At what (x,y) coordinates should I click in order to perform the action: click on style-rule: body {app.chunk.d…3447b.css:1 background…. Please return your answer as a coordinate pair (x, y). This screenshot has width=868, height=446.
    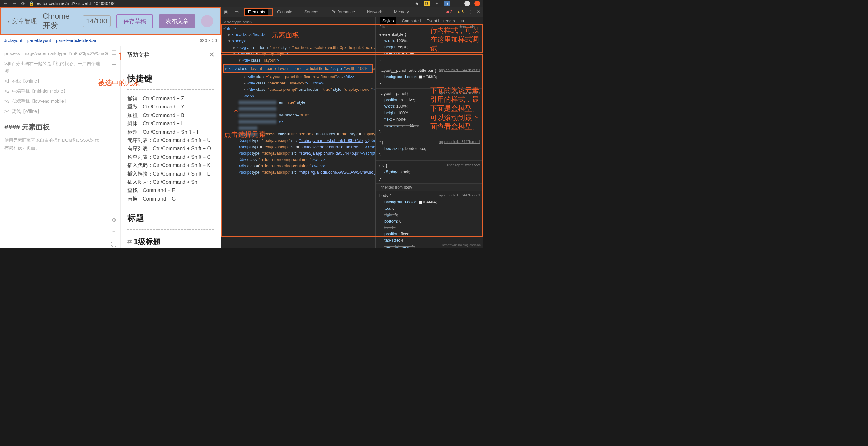
    Looking at the image, I should click on (430, 219).